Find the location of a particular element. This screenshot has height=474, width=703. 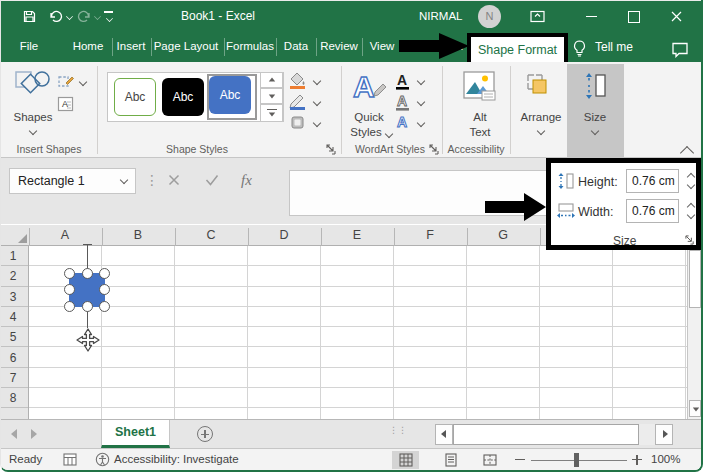

shape-outline-chevron-icon is located at coordinates (317, 102).